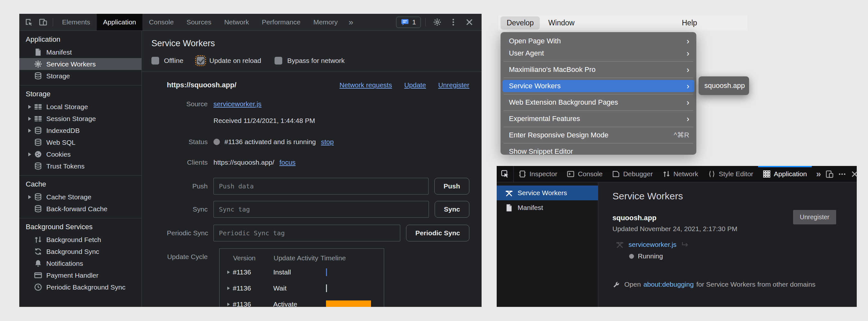 The image size is (868, 321). Describe the element at coordinates (669, 285) in the screenshot. I see `about-debugging-link: about:debugging` at that location.